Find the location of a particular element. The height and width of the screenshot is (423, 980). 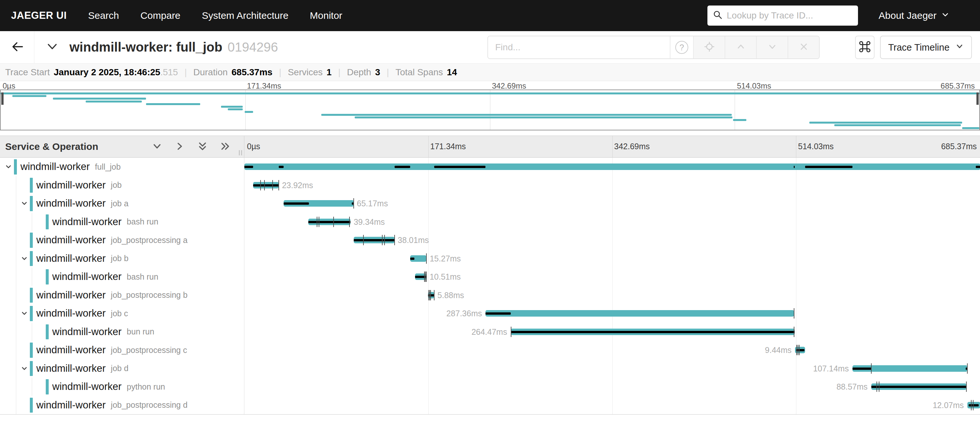

span-name-cell: windmill-workerbun run is located at coordinates (122, 332).